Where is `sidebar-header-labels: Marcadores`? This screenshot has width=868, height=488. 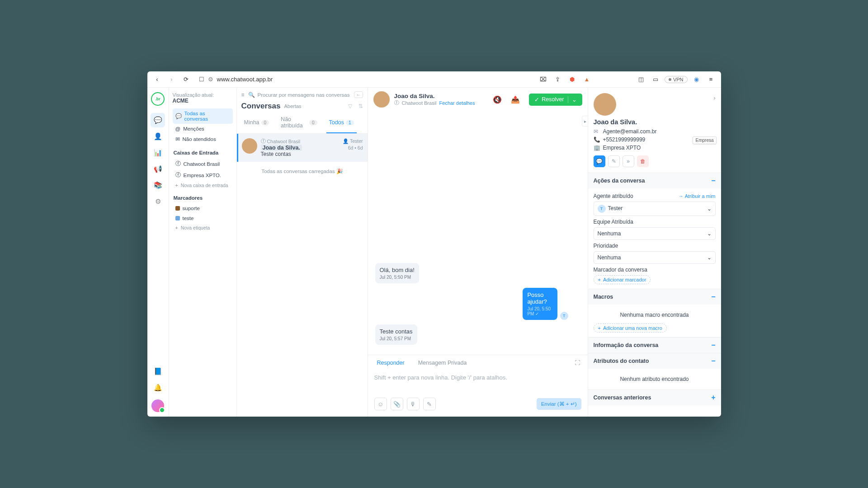 sidebar-header-labels: Marcadores is located at coordinates (203, 198).